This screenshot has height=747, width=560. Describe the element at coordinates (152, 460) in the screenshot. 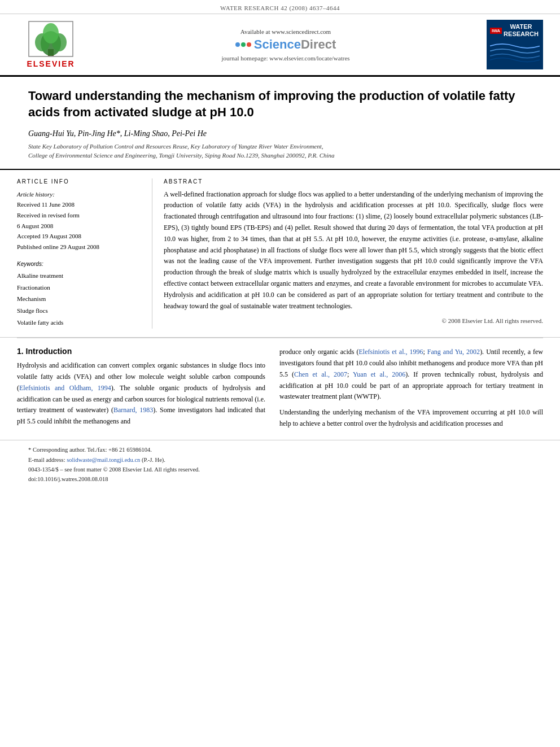

I see `email-suffix: (P.-J. He).` at that location.